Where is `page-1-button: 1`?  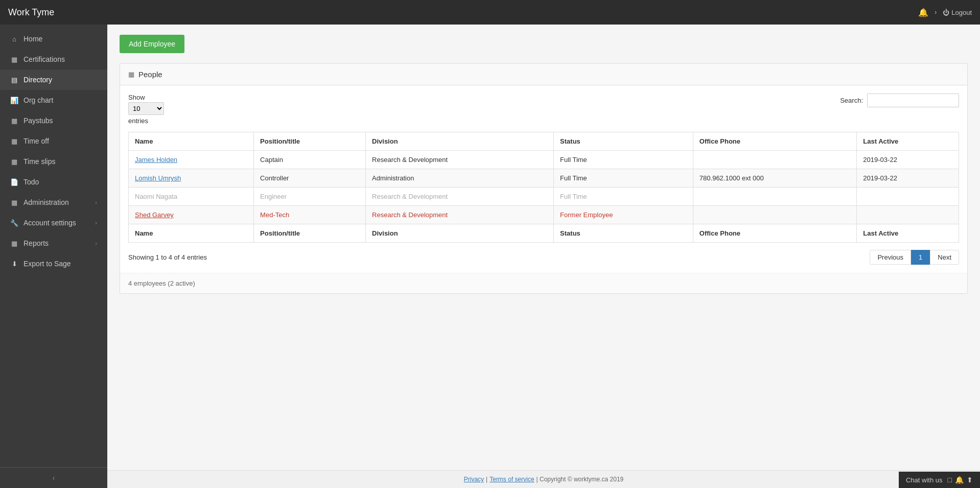
page-1-button: 1 is located at coordinates (921, 258).